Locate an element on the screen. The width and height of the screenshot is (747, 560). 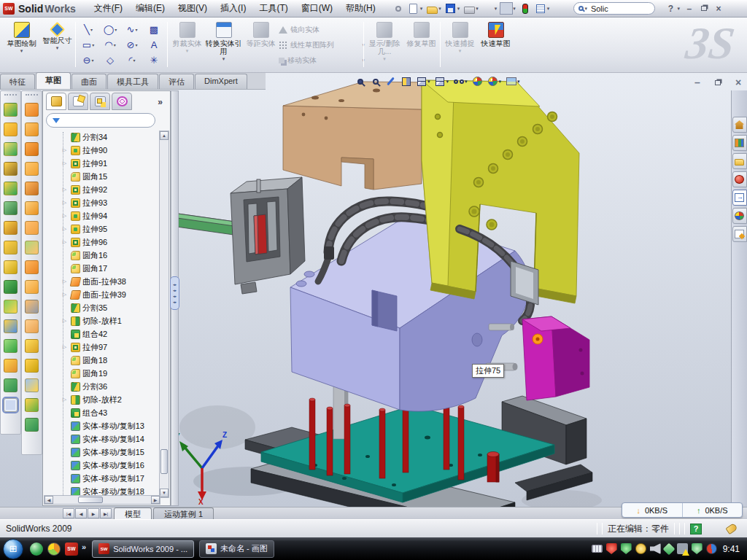
replace-face-icon is located at coordinates (32, 327).